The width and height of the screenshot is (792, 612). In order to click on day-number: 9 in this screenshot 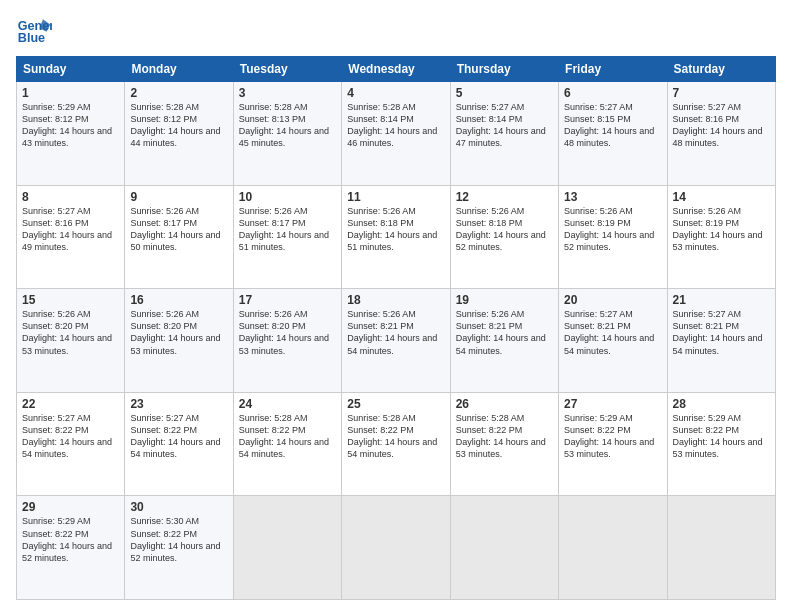, I will do `click(178, 197)`.